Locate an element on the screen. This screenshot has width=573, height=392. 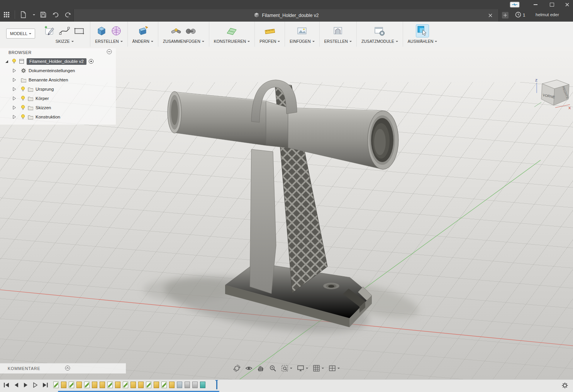
look-at-icon is located at coordinates (249, 368).